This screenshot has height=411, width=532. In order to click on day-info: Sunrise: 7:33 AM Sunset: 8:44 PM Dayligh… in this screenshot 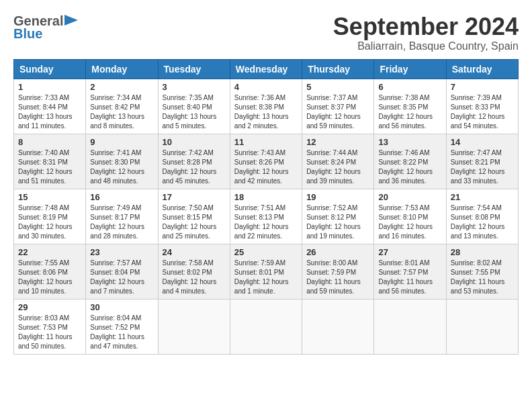, I will do `click(50, 112)`.